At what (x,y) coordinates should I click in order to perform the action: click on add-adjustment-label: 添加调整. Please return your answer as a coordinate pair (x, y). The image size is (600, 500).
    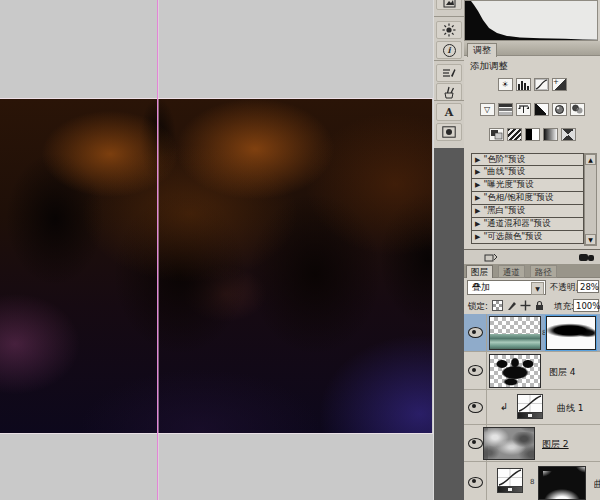
    Looking at the image, I should click on (489, 66).